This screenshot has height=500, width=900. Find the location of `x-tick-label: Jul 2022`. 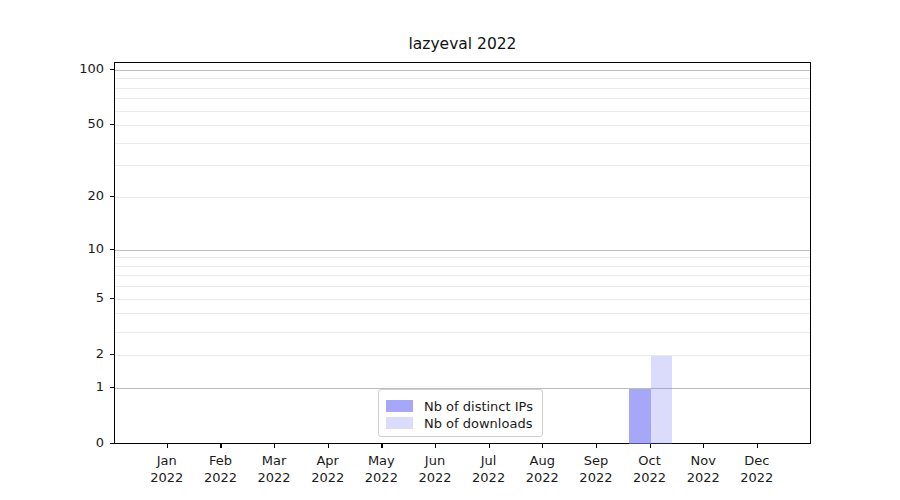

x-tick-label: Jul 2022 is located at coordinates (489, 469).